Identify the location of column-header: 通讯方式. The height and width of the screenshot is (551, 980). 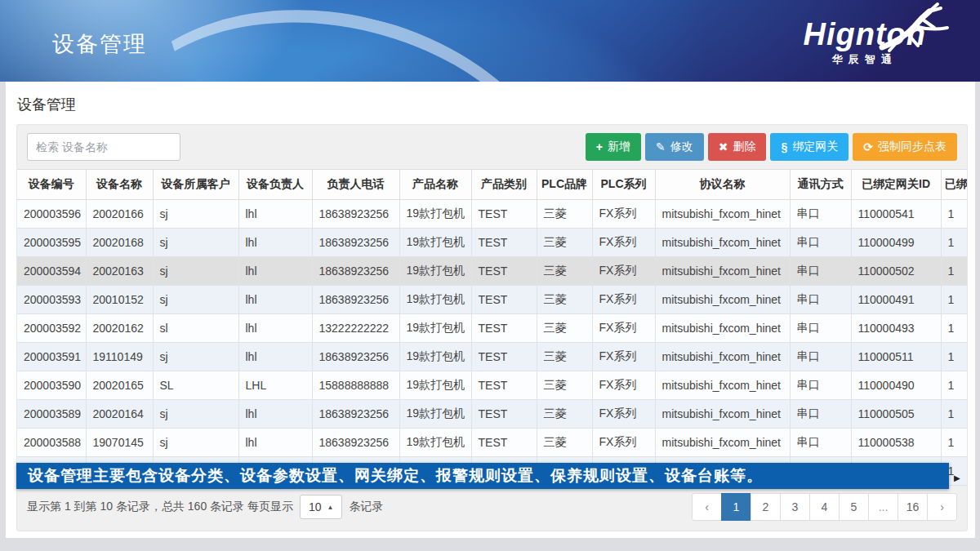
(820, 184).